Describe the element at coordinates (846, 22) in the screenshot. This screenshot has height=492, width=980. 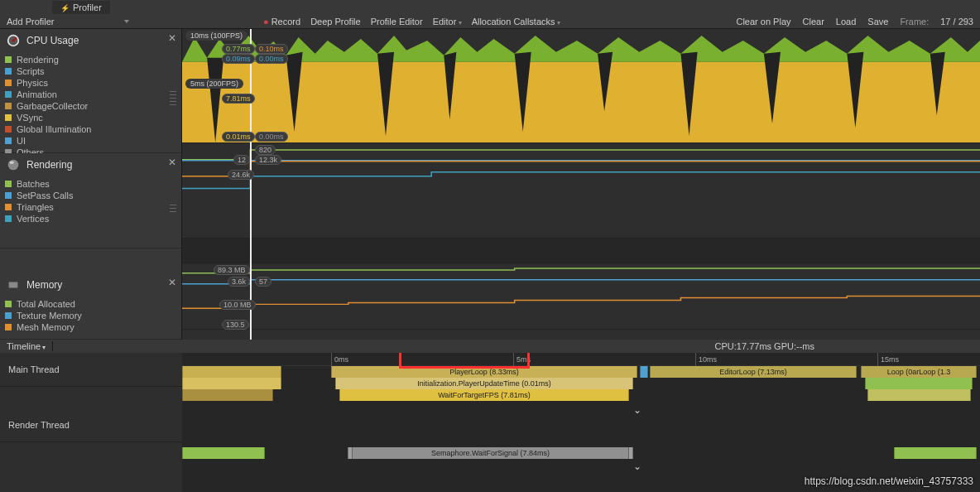
I see `load-button: Load` at that location.